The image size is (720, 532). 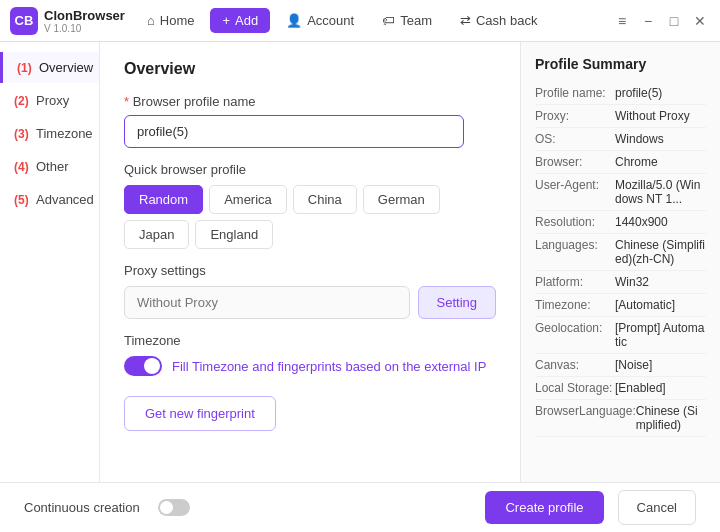 What do you see at coordinates (22, 101) in the screenshot?
I see `sidebar-number-2: (2)` at bounding box center [22, 101].